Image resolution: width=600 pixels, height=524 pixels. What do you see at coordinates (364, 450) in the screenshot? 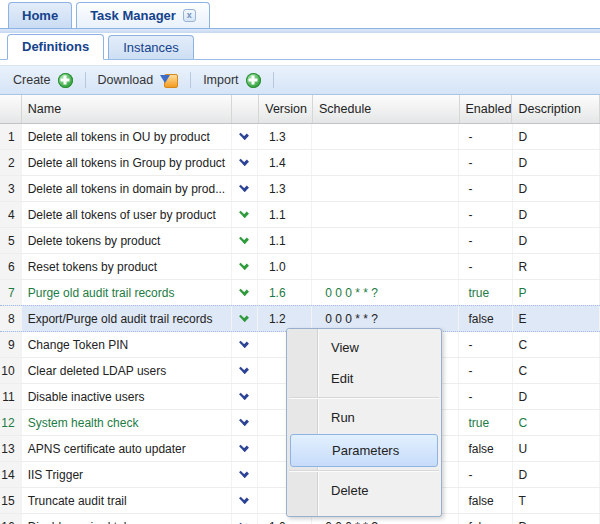
I see `menu-item-parameters: Parameters` at bounding box center [364, 450].